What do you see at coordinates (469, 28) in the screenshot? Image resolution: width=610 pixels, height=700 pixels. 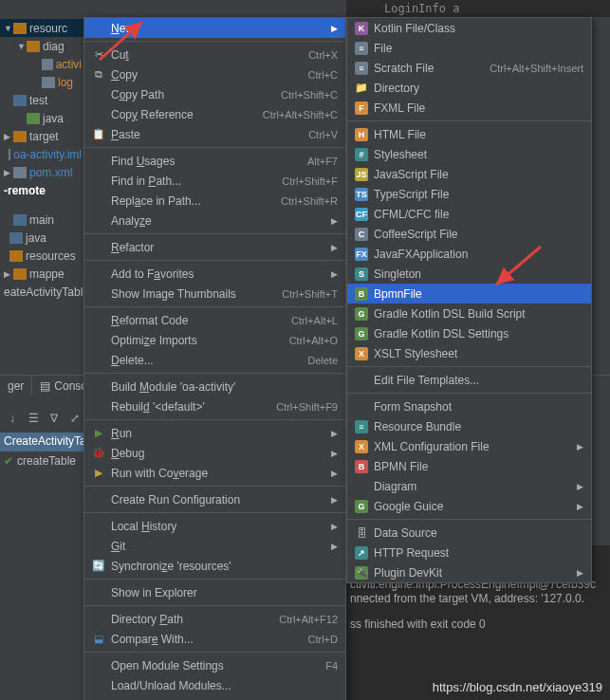 I see `new-kotlin: KKotlin File/Class` at bounding box center [469, 28].